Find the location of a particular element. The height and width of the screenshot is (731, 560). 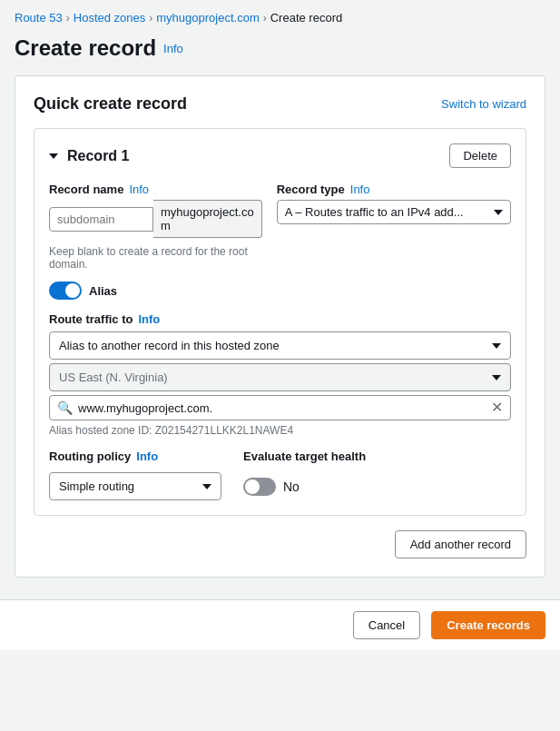

region-value: US East (N. Virginia) is located at coordinates (113, 378).